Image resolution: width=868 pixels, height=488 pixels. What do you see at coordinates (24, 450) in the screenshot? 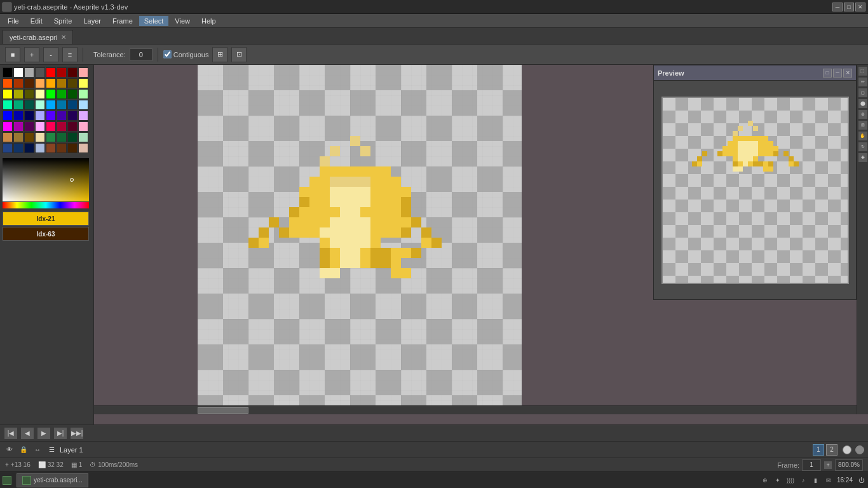
I see `lock-btn: 🔒` at bounding box center [24, 450].